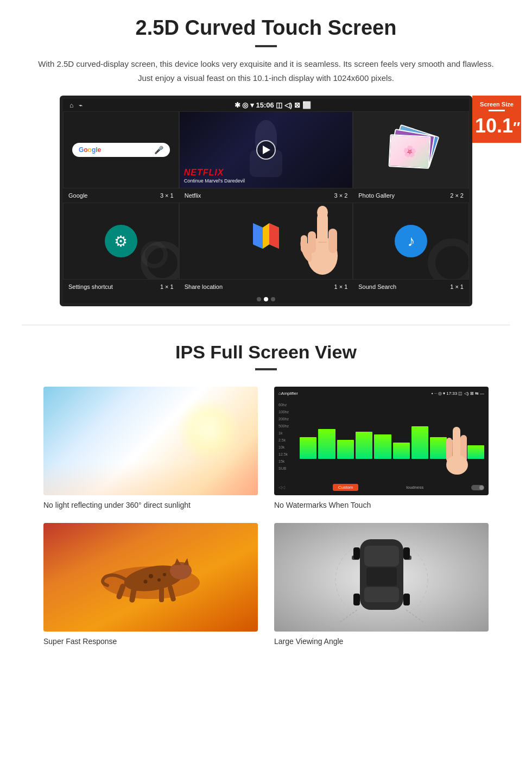 Image resolution: width=532 pixels, height=757 pixels. What do you see at coordinates (151, 584) in the screenshot?
I see `feature-cheetah: Super Fast Response` at bounding box center [151, 584].